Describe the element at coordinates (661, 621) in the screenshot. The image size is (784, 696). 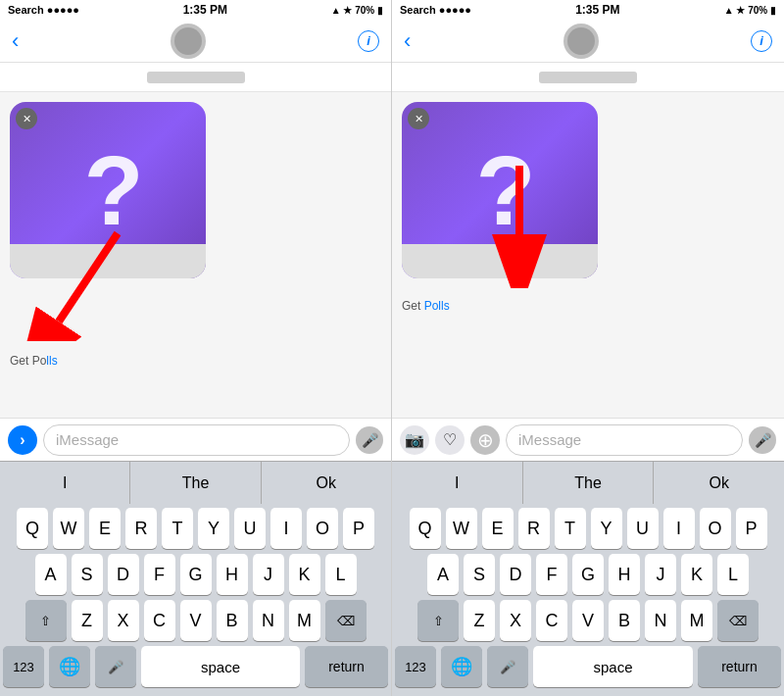
I see `key-n-right: N` at that location.